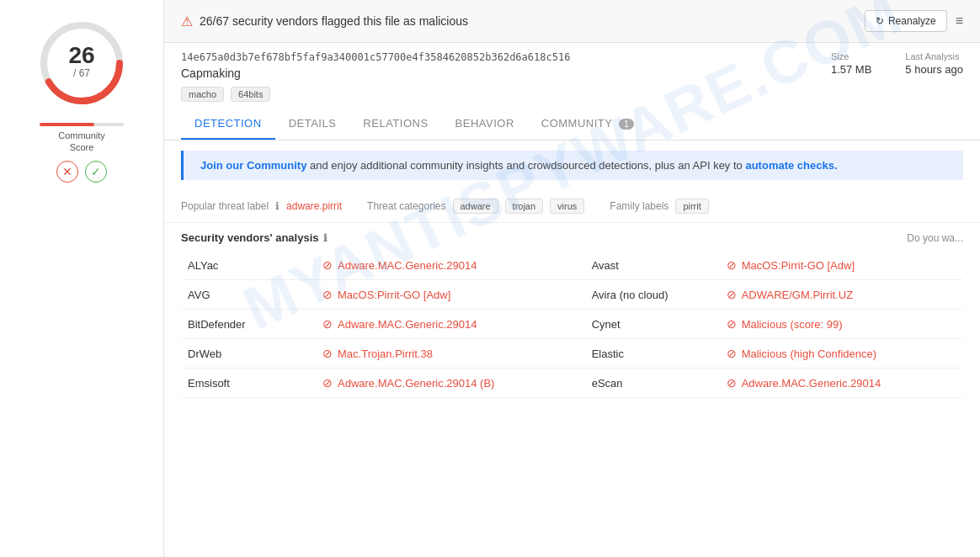 The width and height of the screenshot is (980, 557). I want to click on vendor-name: eScan, so click(652, 384).